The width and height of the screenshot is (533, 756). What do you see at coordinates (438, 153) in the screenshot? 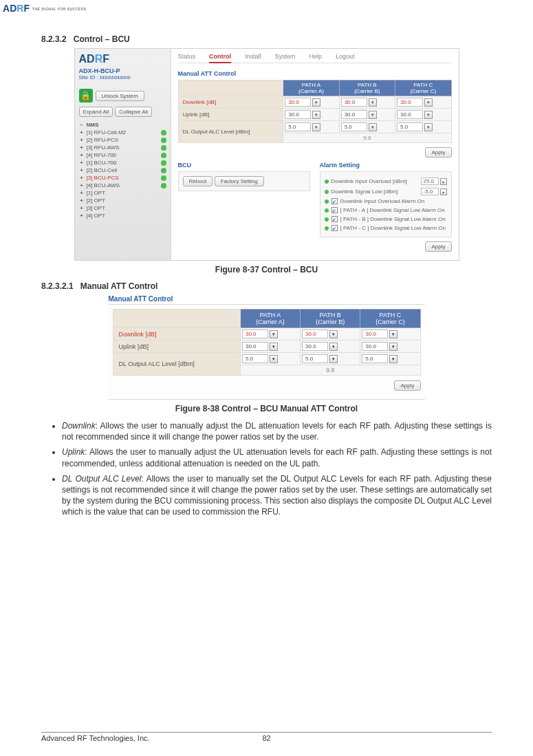
I see `apply-button: Apply` at bounding box center [438, 153].